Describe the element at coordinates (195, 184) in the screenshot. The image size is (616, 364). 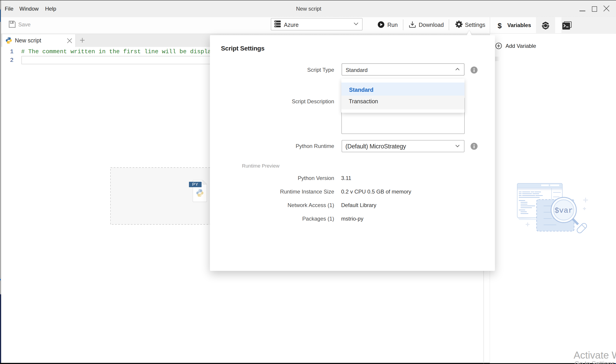
I see `svg-text: PY` at that location.